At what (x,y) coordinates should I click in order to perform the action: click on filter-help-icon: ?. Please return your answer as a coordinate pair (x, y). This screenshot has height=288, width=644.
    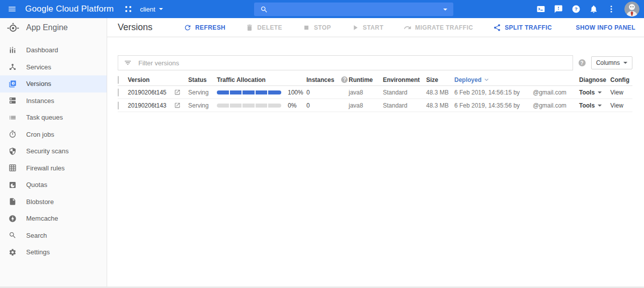
    Looking at the image, I should click on (582, 63).